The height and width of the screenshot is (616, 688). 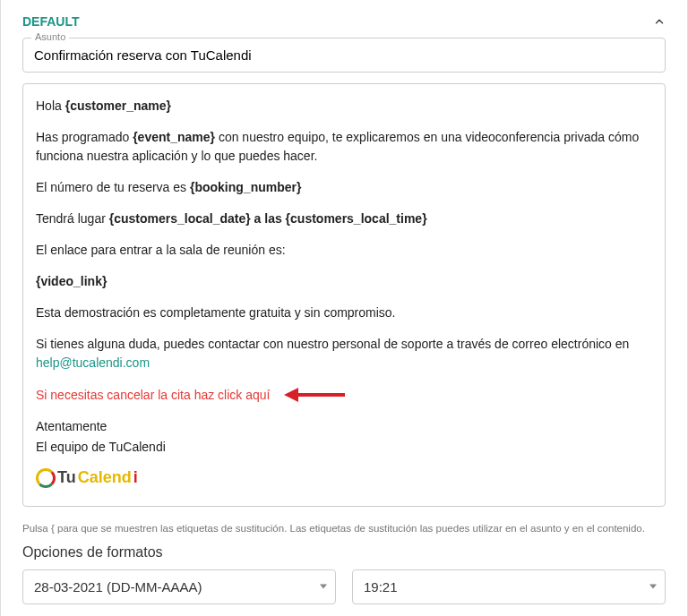 I want to click on time-format-value: 19:21, so click(x=381, y=587).